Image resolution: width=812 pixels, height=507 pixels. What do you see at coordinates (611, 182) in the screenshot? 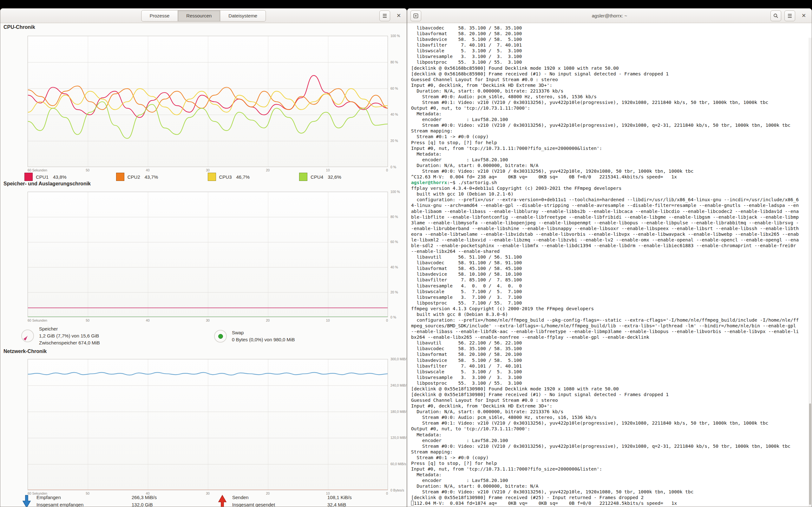
I see `terminal-line: agsler@thorrx:~$ ./startorig.sh` at bounding box center [611, 182].